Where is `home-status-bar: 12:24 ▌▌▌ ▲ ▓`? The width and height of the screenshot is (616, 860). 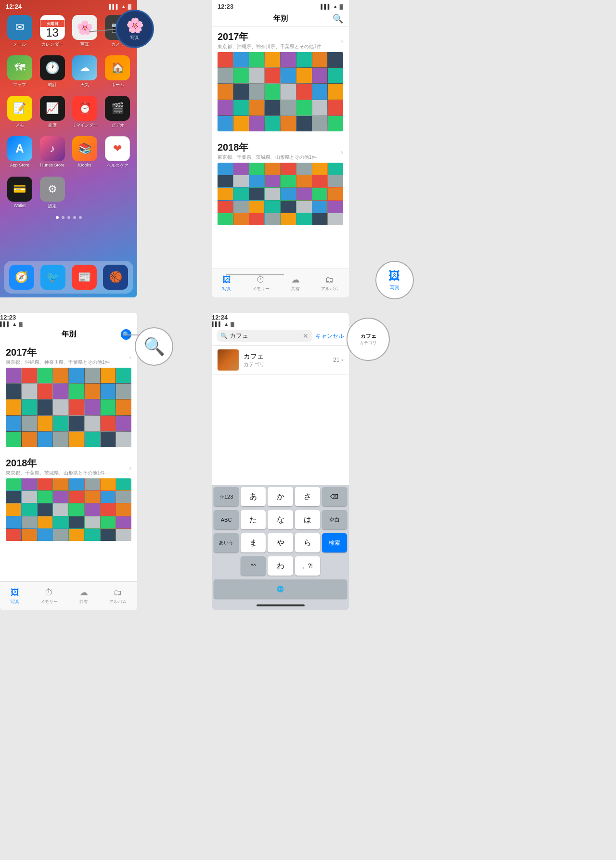 home-status-bar: 12:24 ▌▌▌ ▲ ▓ is located at coordinates (68, 6).